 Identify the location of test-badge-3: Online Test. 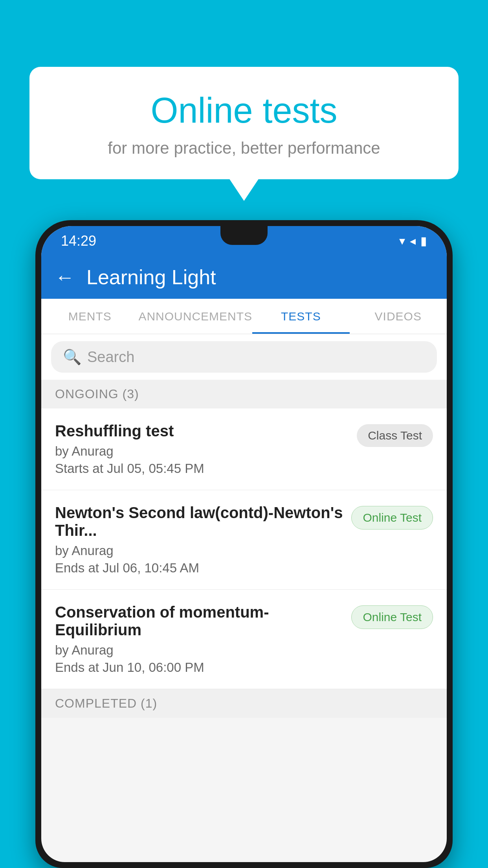
(392, 617).